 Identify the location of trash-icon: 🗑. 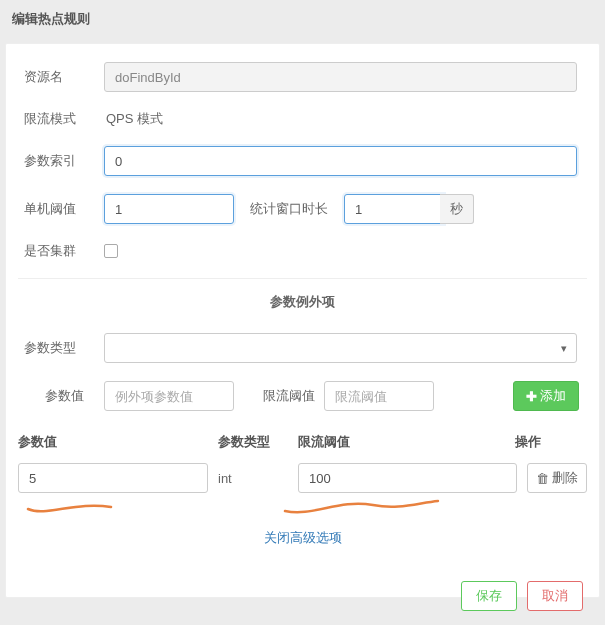
(542, 478).